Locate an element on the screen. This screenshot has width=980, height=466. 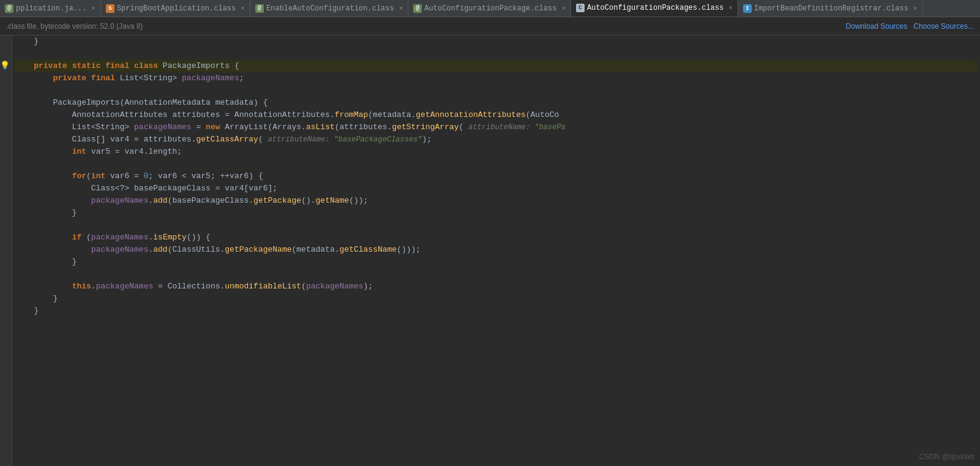
tab-label: SpringBootApplication.class is located at coordinates (176, 9).